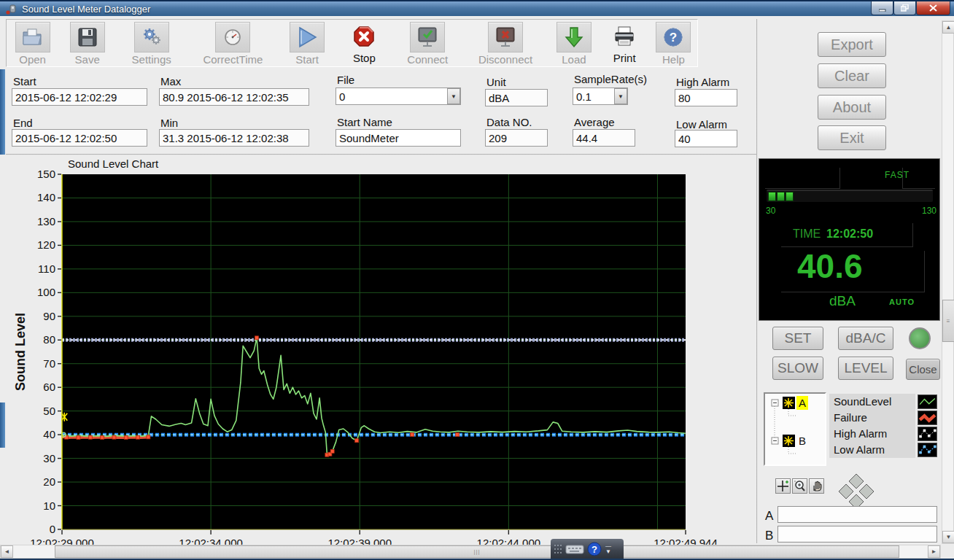  Describe the element at coordinates (604, 138) in the screenshot. I see `average-field` at that location.